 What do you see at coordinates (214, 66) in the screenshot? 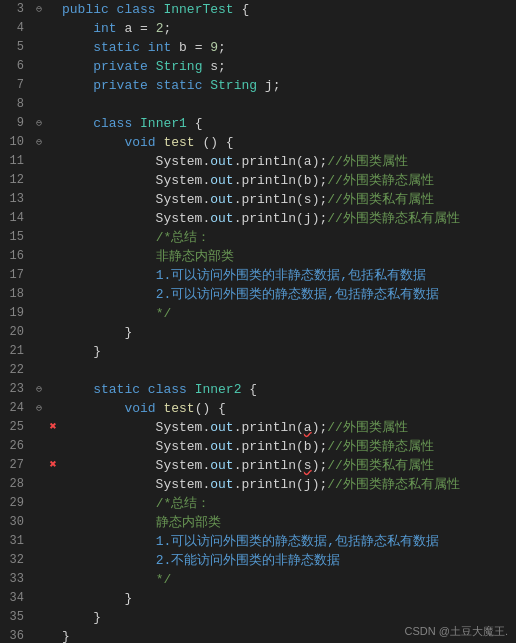
I see `code-segment: s;` at bounding box center [214, 66].